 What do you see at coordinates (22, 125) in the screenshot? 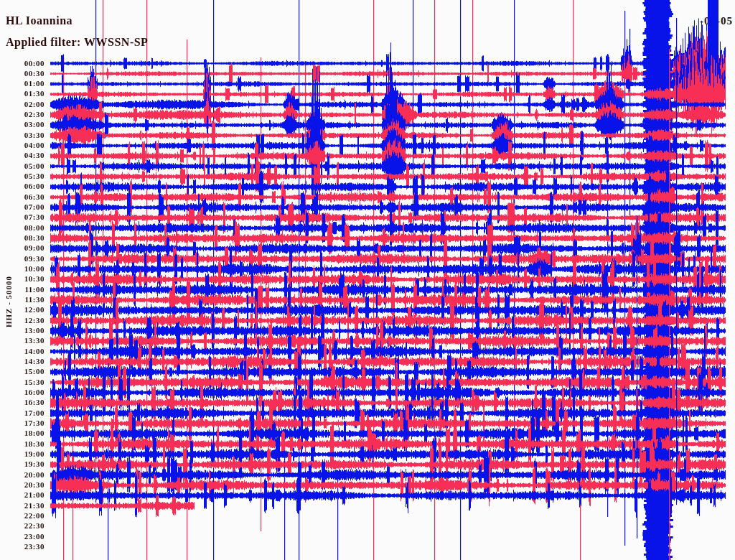
I see `time-label: 03:00` at bounding box center [22, 125].